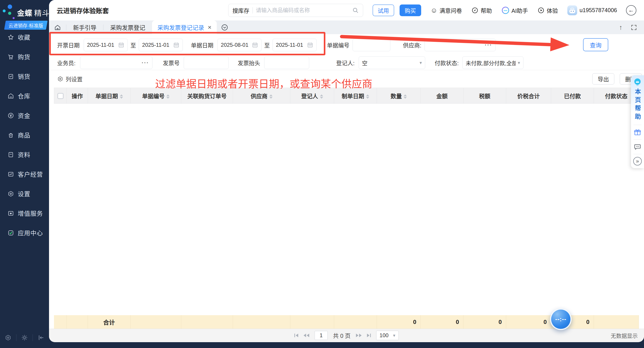  What do you see at coordinates (621, 28) in the screenshot?
I see `scroll-top-icon: ↑` at bounding box center [621, 28].